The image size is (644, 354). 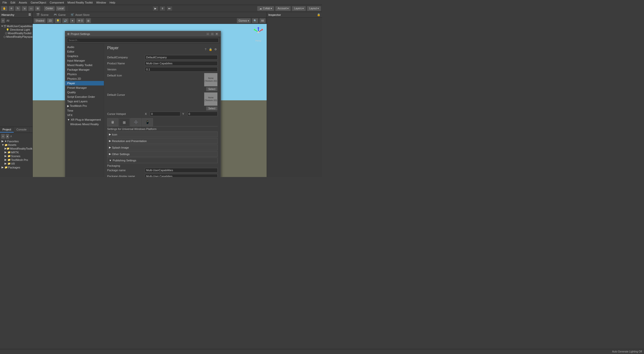 What do you see at coordinates (16, 26) in the screenshot?
I see `hierarchy-item-scene: ▼ 🎬 MultiUserCapabilities` at bounding box center [16, 26].